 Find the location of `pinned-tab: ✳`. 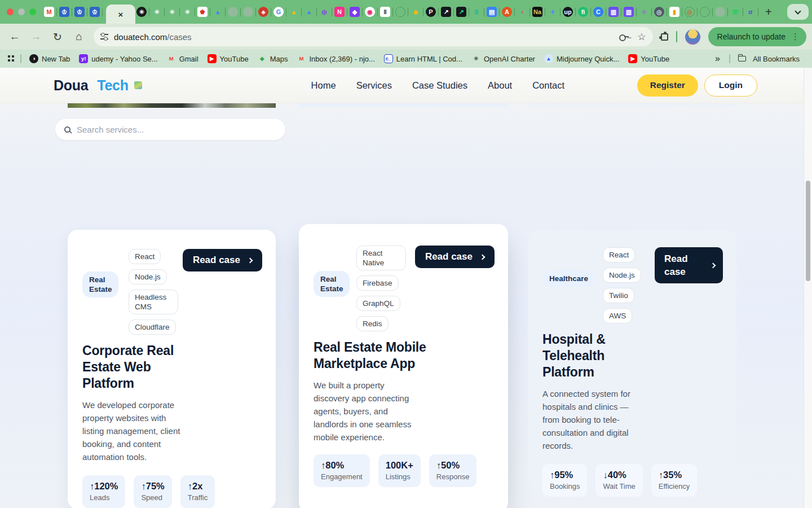

pinned-tab: ✳ is located at coordinates (646, 12).